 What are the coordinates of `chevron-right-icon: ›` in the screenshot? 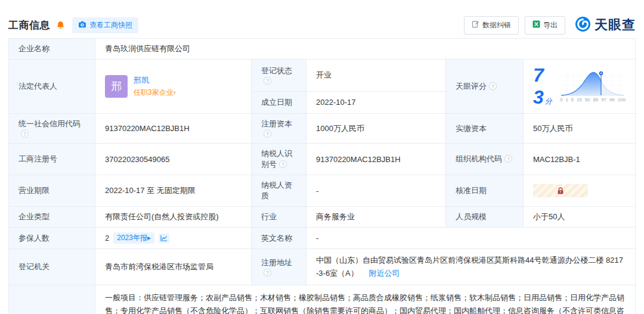 It's located at (175, 92).